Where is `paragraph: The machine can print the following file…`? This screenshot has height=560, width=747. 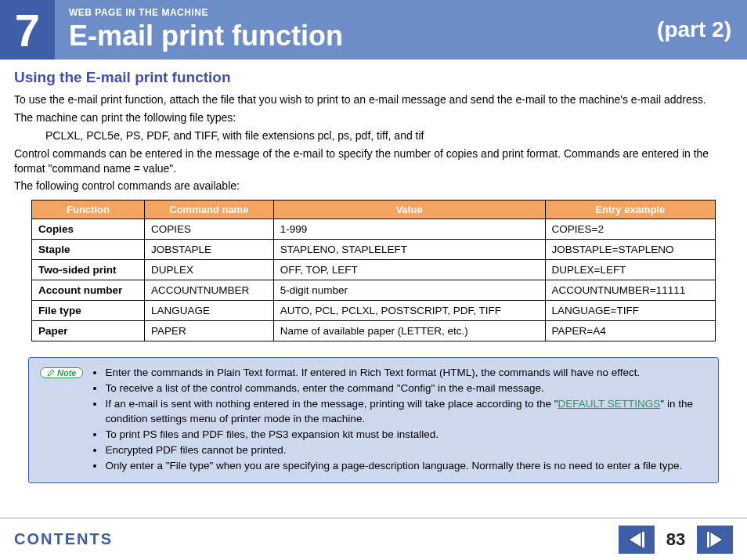 paragraph: The machine can print the following file… is located at coordinates (374, 117).